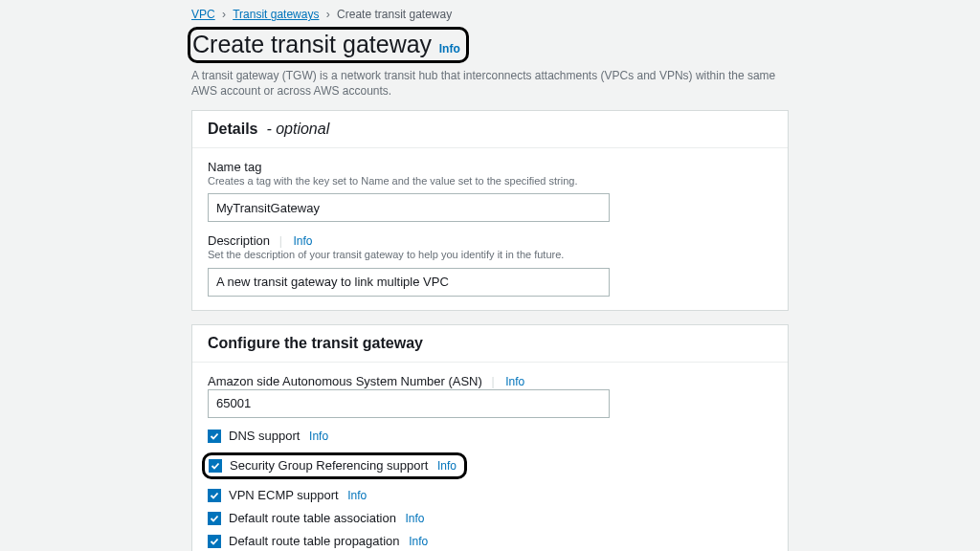 This screenshot has height=551, width=980. What do you see at coordinates (239, 241) in the screenshot?
I see `label-description: Description` at bounding box center [239, 241].